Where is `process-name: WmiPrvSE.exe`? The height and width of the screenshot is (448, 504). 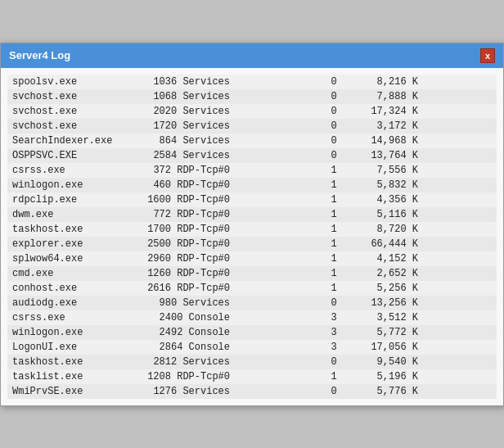
process-name: WmiPrvSE.exe is located at coordinates (72, 391).